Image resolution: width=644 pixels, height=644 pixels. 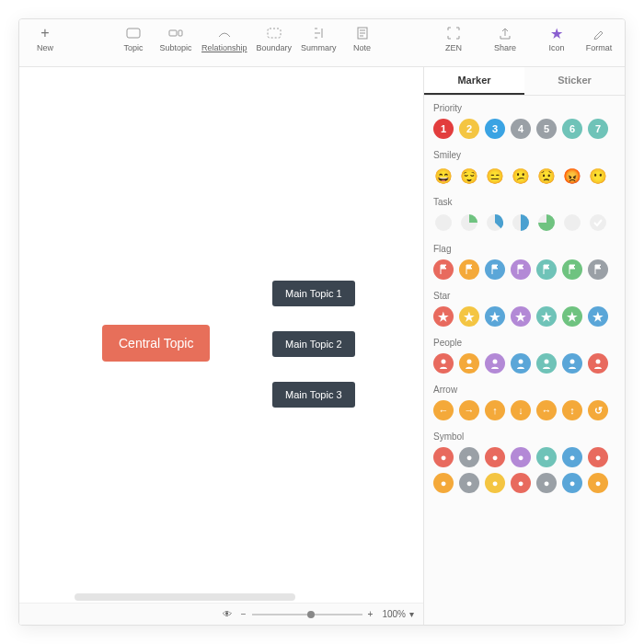 I want to click on icon-panel-button: ★ Icon, so click(x=557, y=39).